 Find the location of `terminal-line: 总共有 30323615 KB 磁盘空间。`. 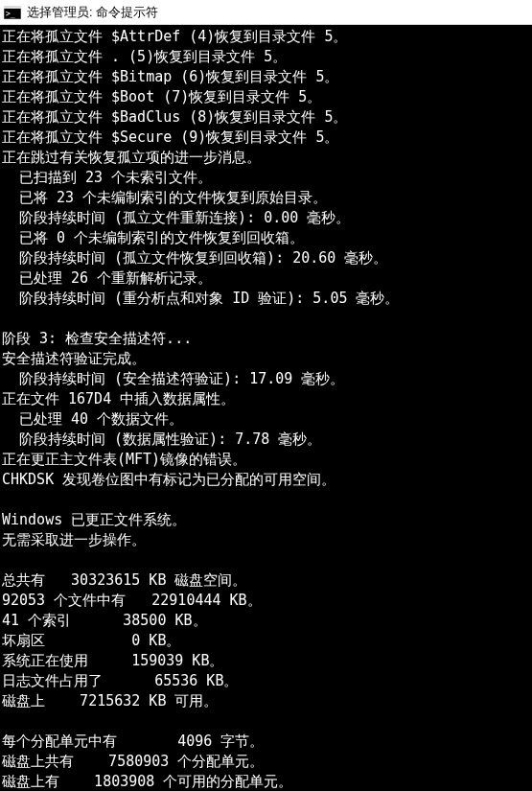

terminal-line: 总共有 30323615 KB 磁盘空间。 is located at coordinates (266, 581).